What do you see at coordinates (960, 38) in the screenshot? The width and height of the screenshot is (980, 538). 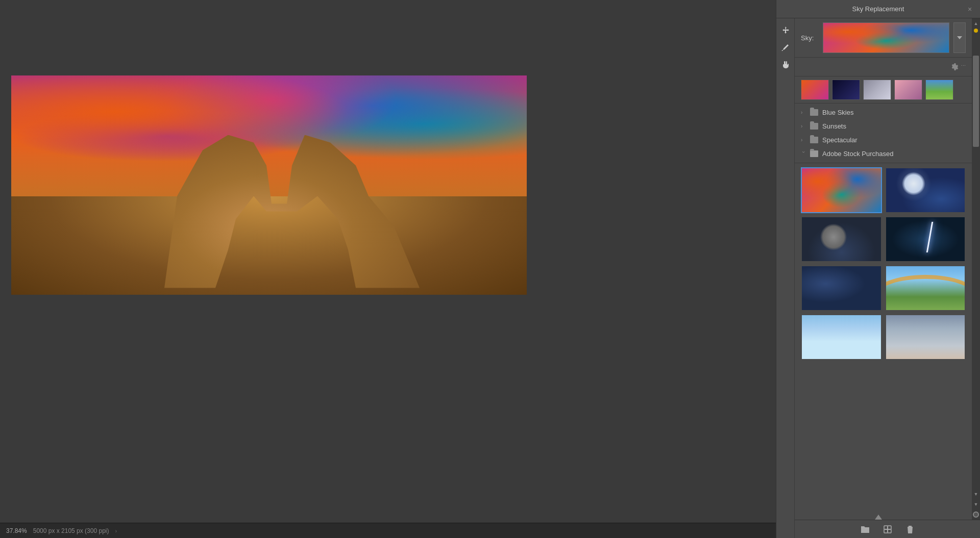 I see `sky-dropdown-button` at bounding box center [960, 38].